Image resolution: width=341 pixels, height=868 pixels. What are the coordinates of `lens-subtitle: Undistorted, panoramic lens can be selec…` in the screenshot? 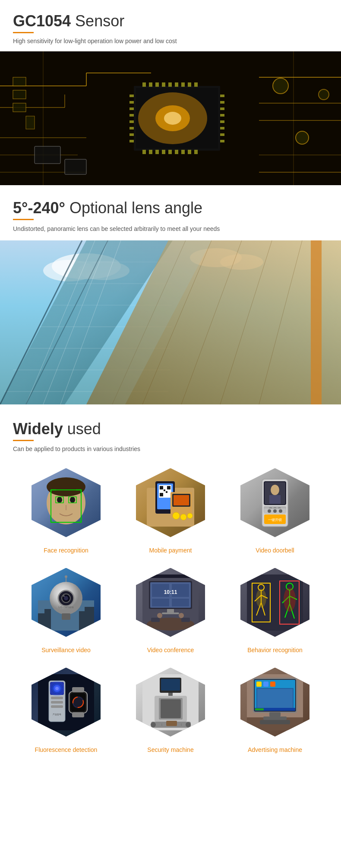 It's located at (170, 229).